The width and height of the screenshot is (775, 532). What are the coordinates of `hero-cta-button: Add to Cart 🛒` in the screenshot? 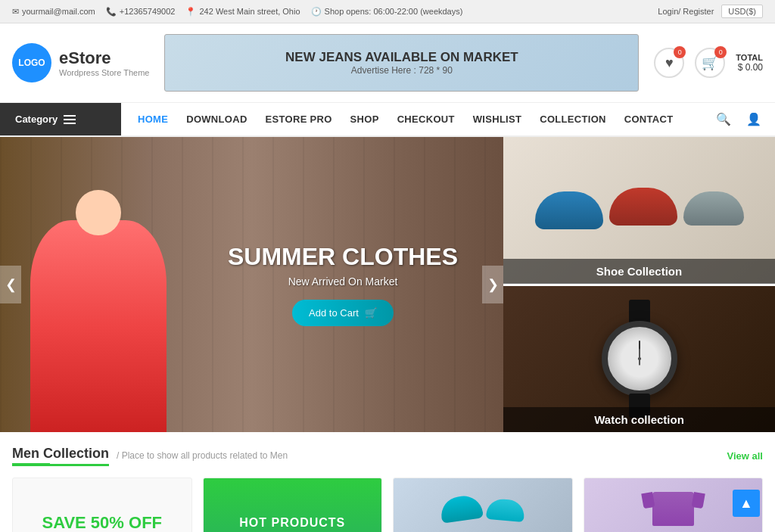 It's located at (343, 313).